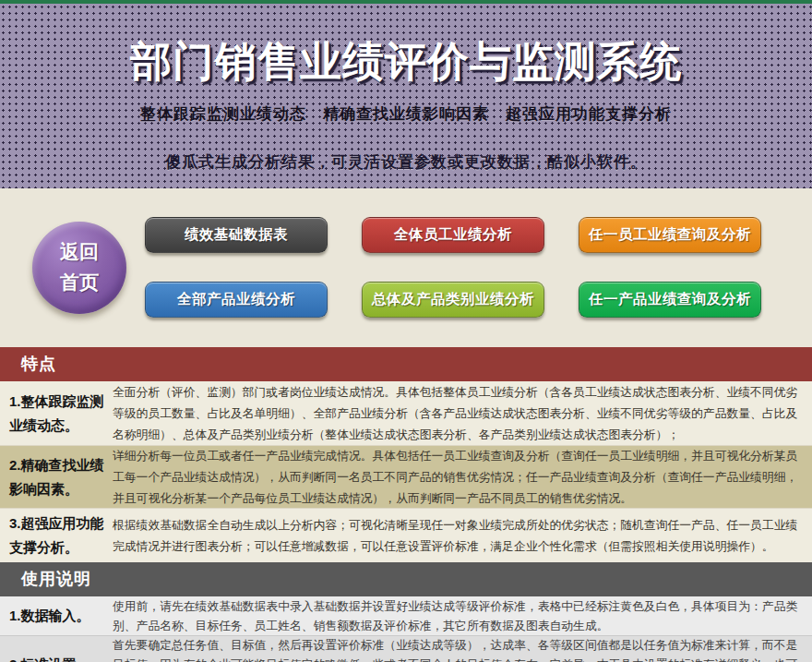  I want to click on usage-item-label: 1.数据输入。, so click(56, 616).